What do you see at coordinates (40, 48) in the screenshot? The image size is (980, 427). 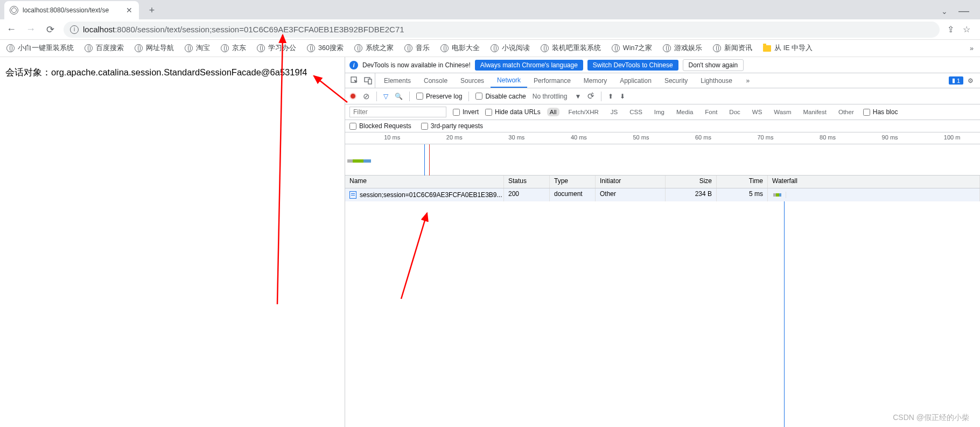 I see `bookmark-item: 小白一键重装系统` at bounding box center [40, 48].